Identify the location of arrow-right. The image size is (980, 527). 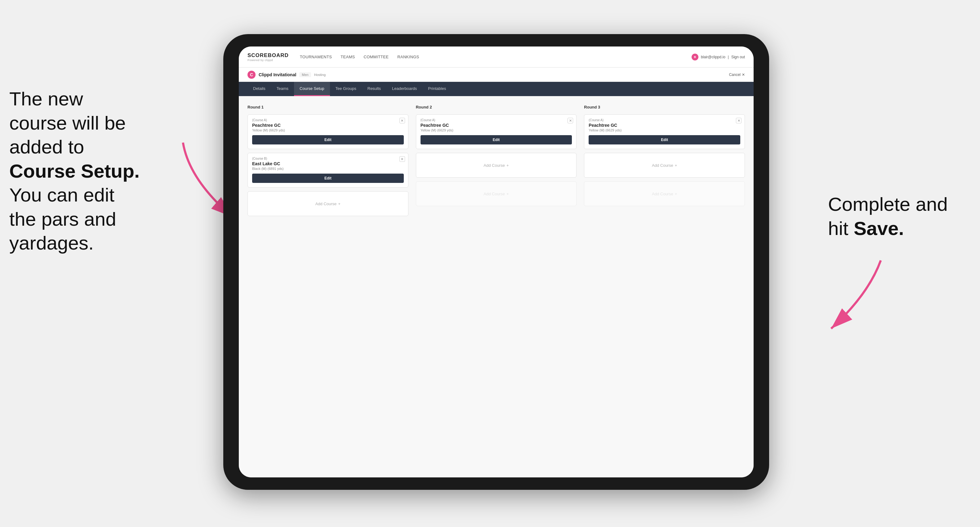
(856, 295).